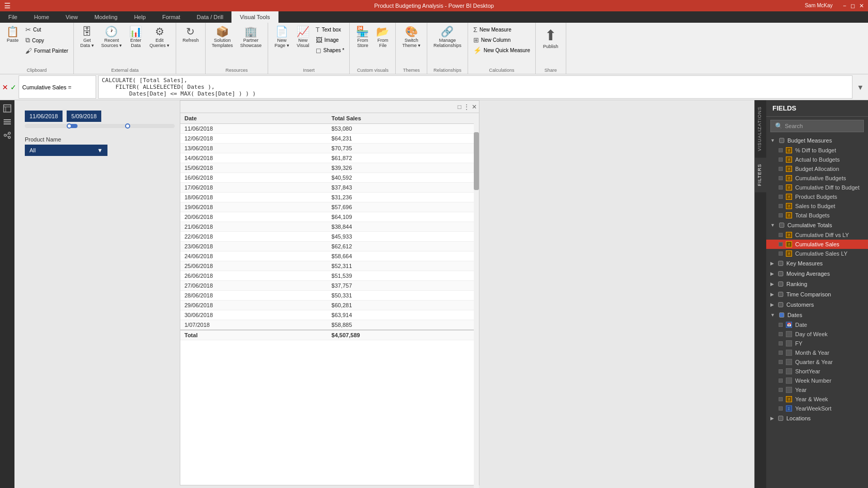  What do you see at coordinates (159, 37) in the screenshot?
I see `edit-queries-btn: ⚙ EditQueries ▾` at bounding box center [159, 37].